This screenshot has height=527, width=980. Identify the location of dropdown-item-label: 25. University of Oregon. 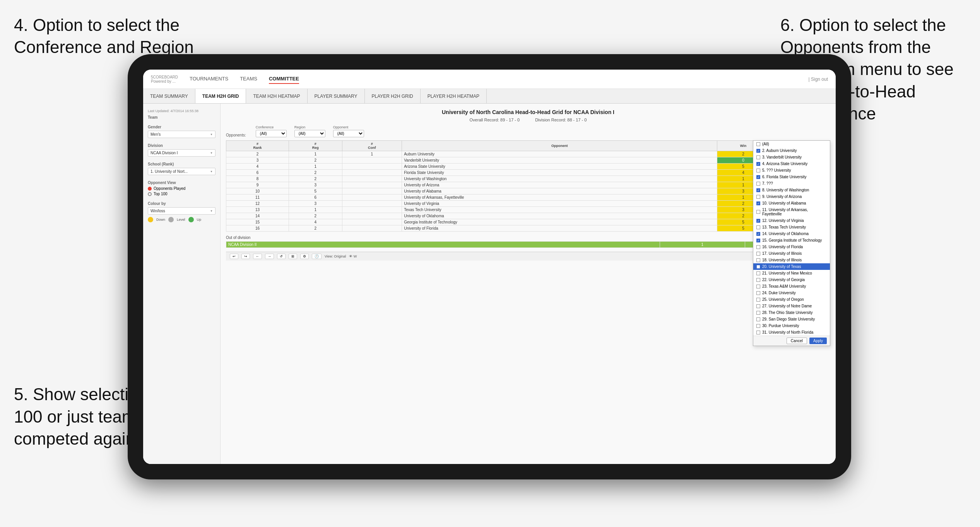
(783, 299).